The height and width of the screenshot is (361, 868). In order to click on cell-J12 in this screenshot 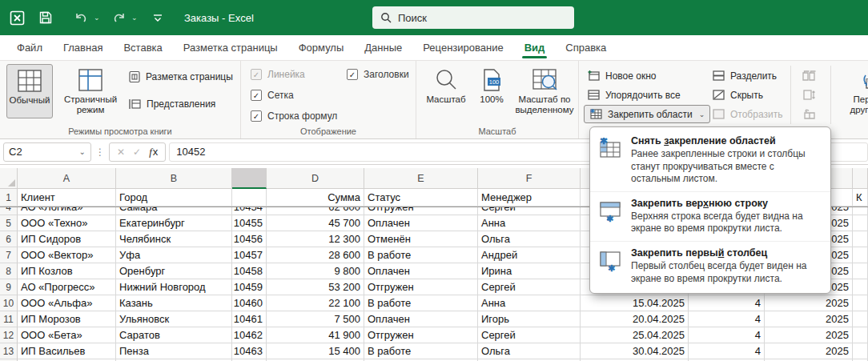, I will do `click(860, 335)`.